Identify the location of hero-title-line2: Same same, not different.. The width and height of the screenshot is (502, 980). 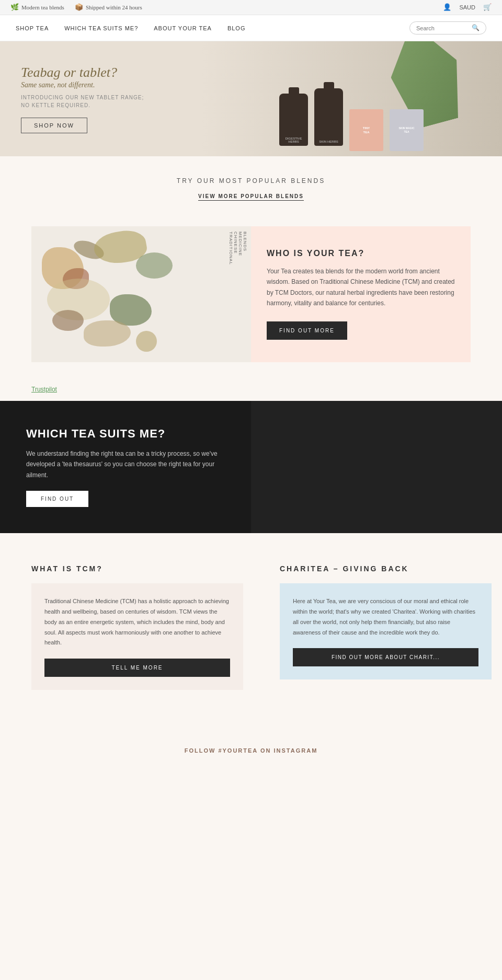
(83, 85).